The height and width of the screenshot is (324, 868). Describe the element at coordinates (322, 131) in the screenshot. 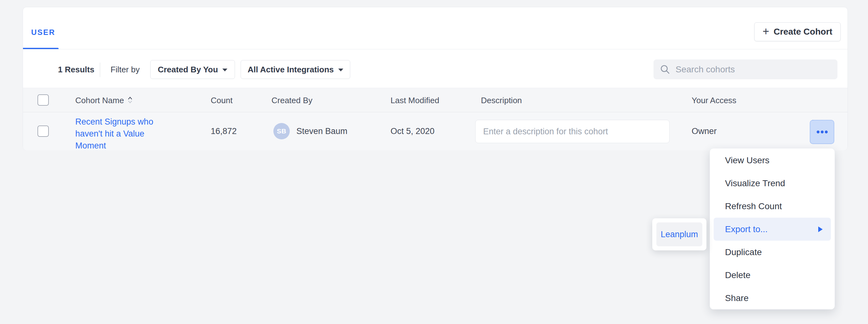

I see `created-by-name: Steven Baum` at that location.